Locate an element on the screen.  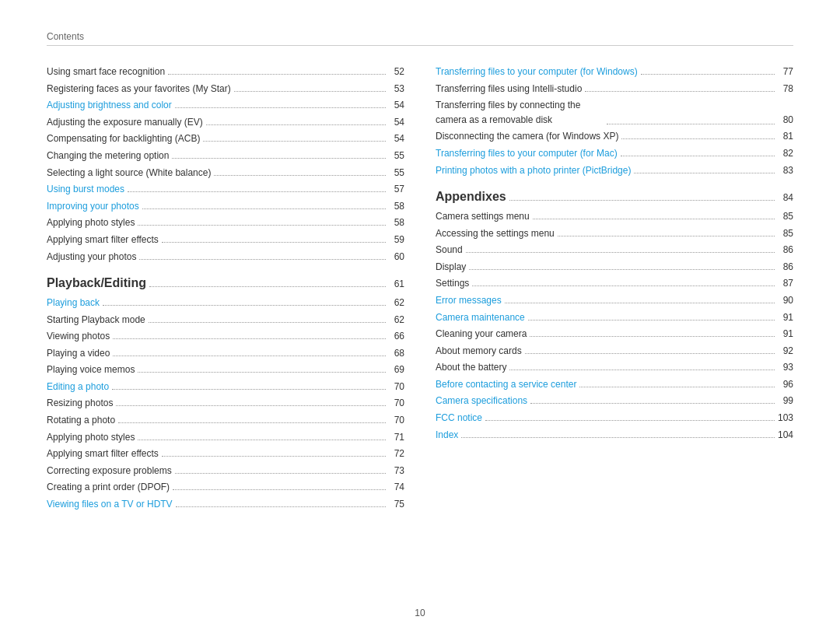
table-of-contents-item: Printing photos with a photo printer (Pi… is located at coordinates (614, 171).